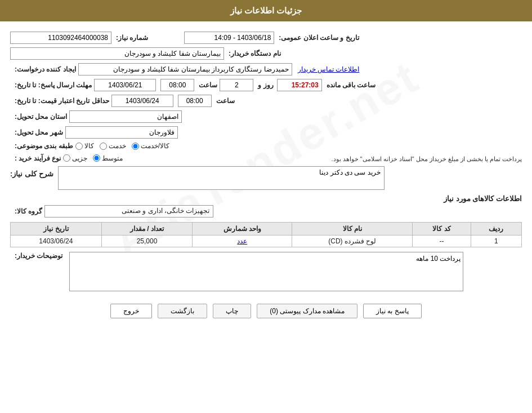  What do you see at coordinates (208, 85) in the screenshot?
I see `label-ساعت-1: ساعت` at bounding box center [208, 85].